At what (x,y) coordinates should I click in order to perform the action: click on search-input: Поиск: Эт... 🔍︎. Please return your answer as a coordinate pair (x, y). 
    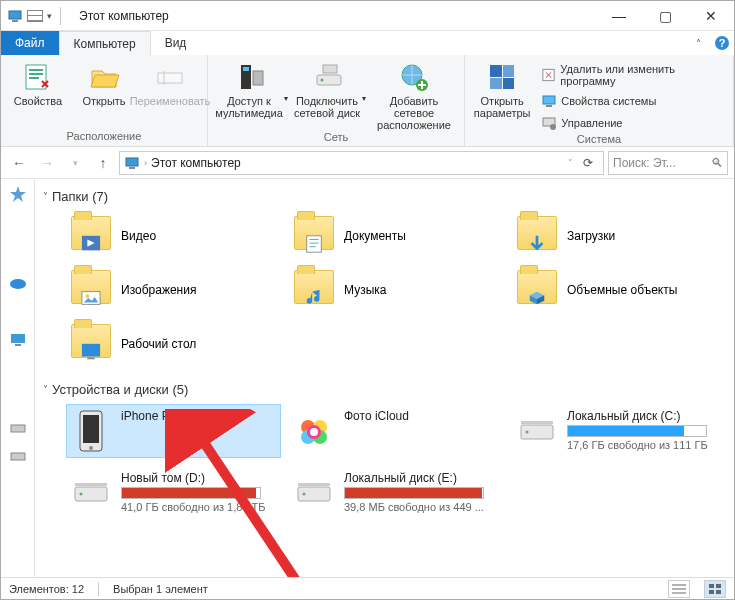
    Looking at the image, I should click on (668, 163).